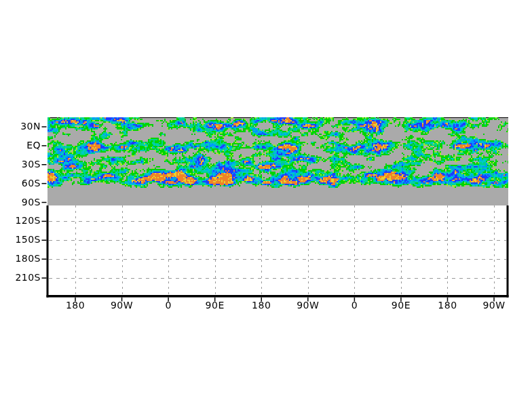 Image resolution: width=532 pixels, height=415 pixels. Describe the element at coordinates (20, 240) in the screenshot. I see `y-axis-tick-label: 150S` at that location.